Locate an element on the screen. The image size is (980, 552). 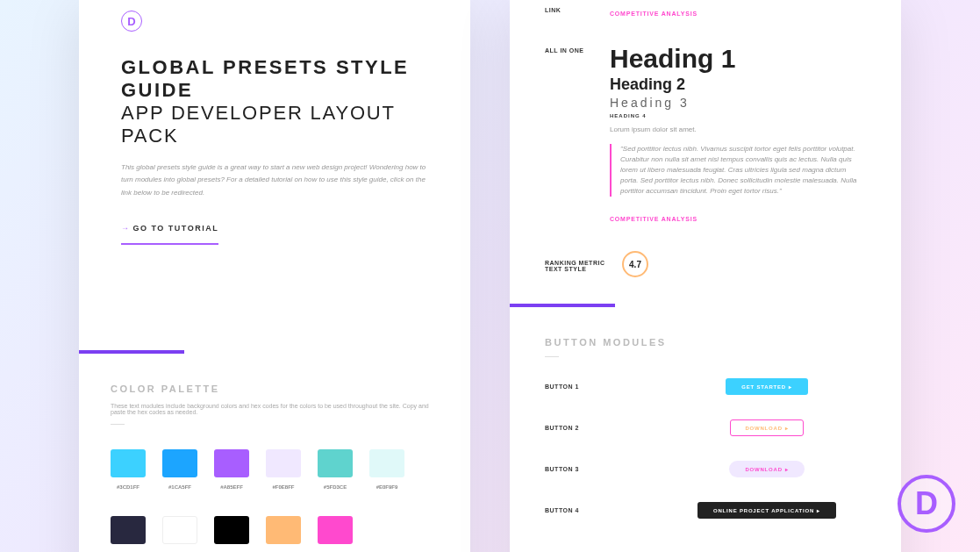
swatch-label: #F0E8FF is located at coordinates (283, 487).